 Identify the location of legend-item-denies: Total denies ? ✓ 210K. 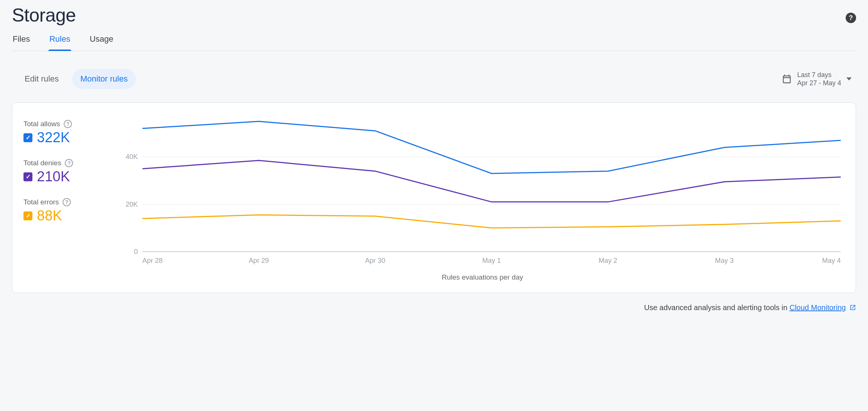
(66, 172).